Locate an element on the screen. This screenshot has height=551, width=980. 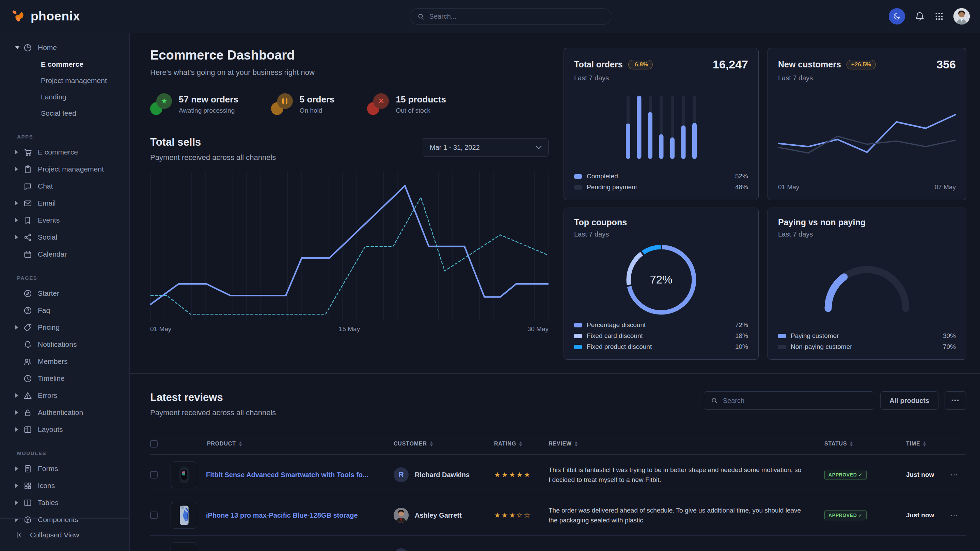
table-row: Fitbit Sense Advanced Smartwatch with To… is located at coordinates (558, 475).